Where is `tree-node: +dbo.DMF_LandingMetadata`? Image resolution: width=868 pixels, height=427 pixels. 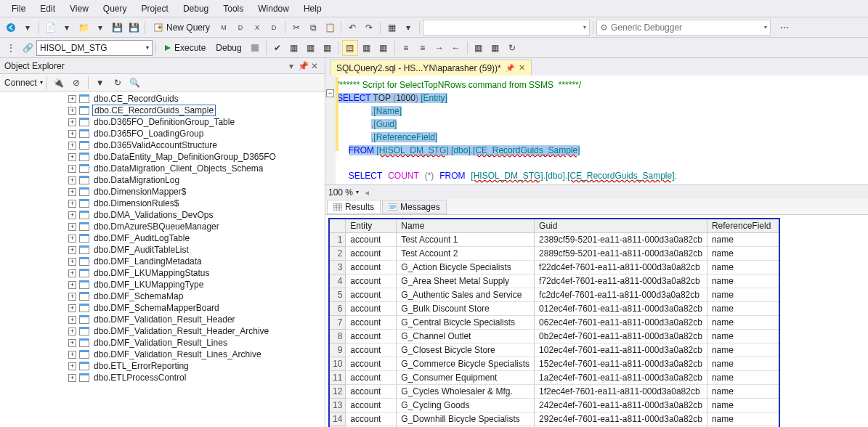 tree-node: +dbo.DMF_LandingMetadata is located at coordinates (163, 261).